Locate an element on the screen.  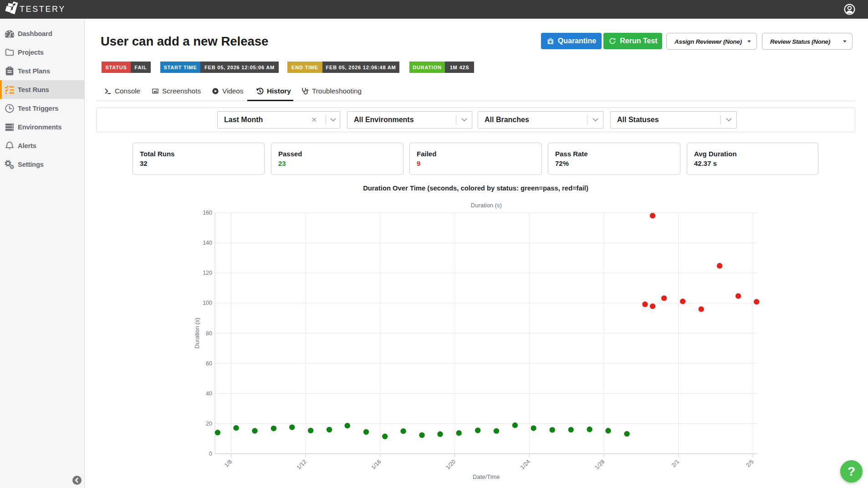
svg-text: 80 is located at coordinates (209, 334).